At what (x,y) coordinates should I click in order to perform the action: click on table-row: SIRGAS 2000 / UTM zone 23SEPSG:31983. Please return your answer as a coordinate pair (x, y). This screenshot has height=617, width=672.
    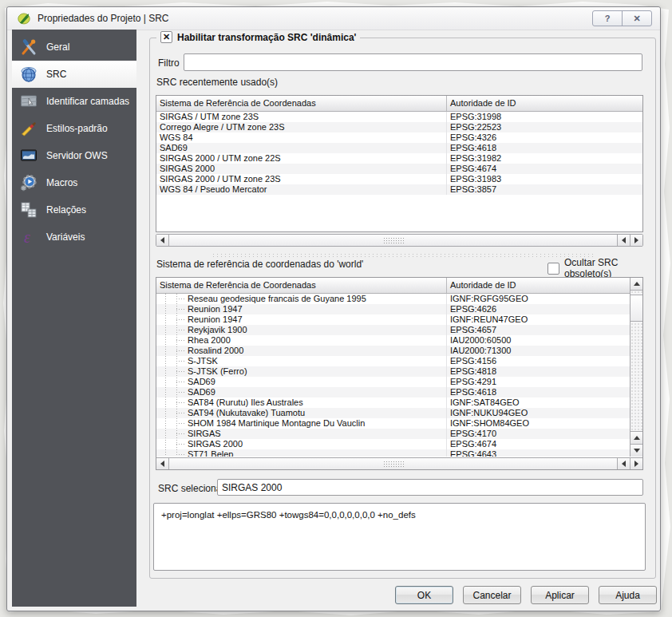
    Looking at the image, I should click on (399, 179).